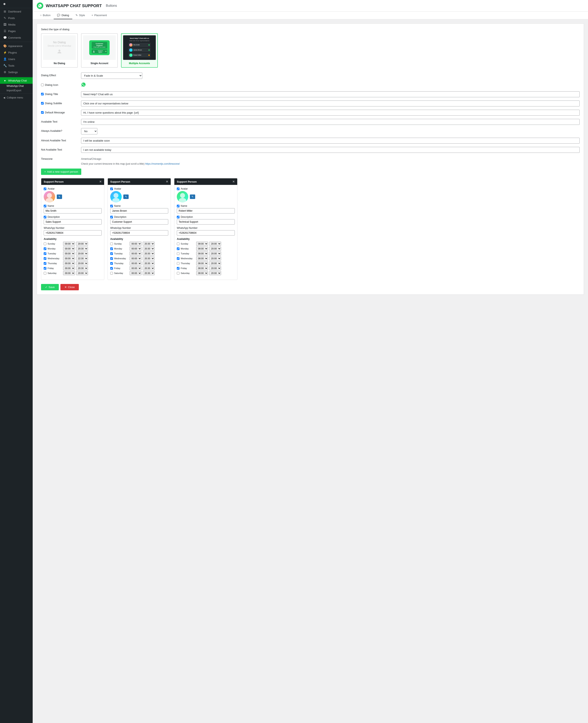 Image resolution: width=588 pixels, height=723 pixels. I want to click on default-message-checkbox-label: Default Message, so click(60, 113).